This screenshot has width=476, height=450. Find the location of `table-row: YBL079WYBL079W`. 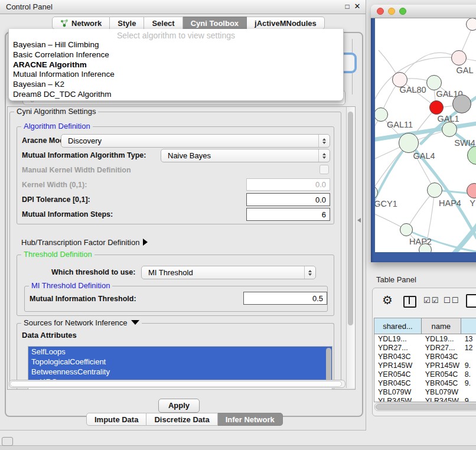

table-row: YBL079WYBL079W is located at coordinates (425, 392).